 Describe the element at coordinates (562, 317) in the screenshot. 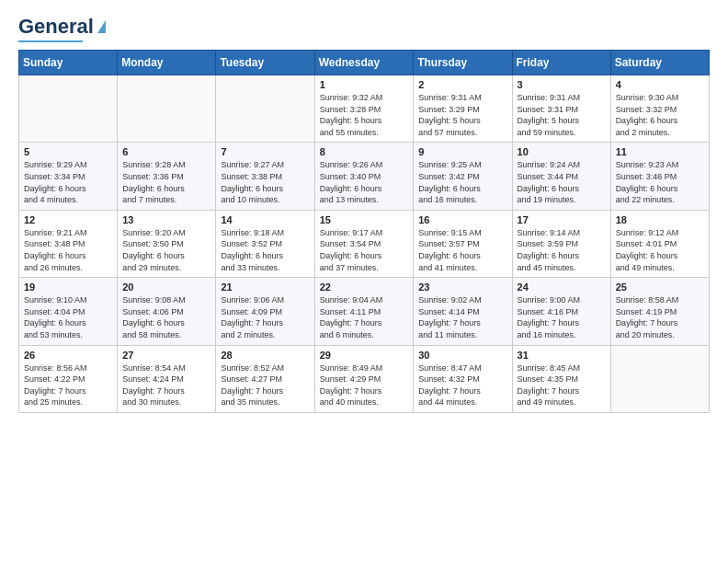

I see `day-info: Sunrise: 9:00 AM Sunset: 4:16 PM Dayligh…` at that location.